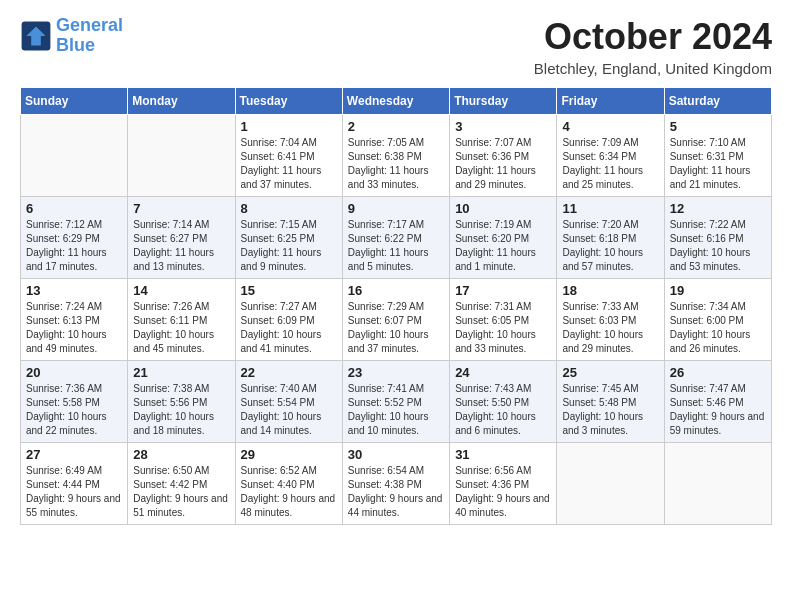  Describe the element at coordinates (653, 46) in the screenshot. I see `title-block: October 2024 Bletchley, England, United …` at that location.